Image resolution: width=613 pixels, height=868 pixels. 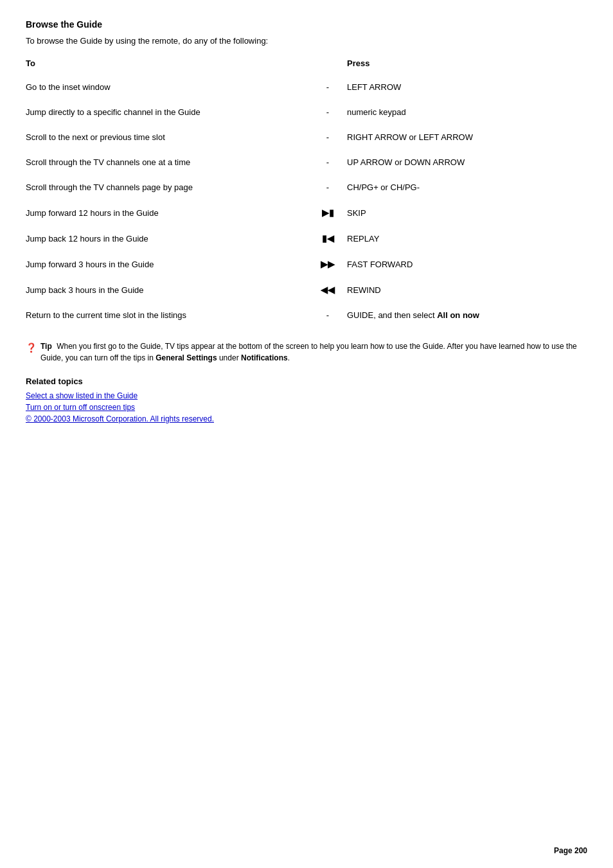 I want to click on tip-box: ❓ Tip When you first go to the Guide, TV…, so click(x=306, y=352).